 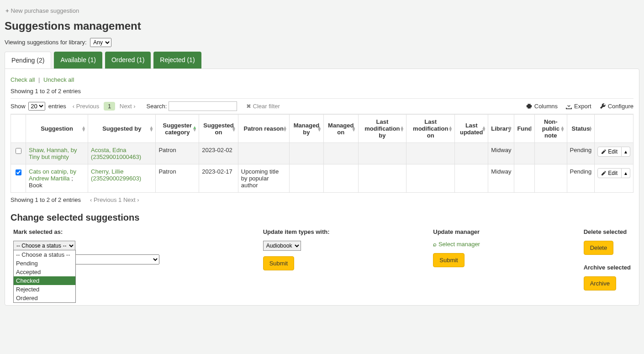 I want to click on entries-label: entries, so click(x=58, y=106).